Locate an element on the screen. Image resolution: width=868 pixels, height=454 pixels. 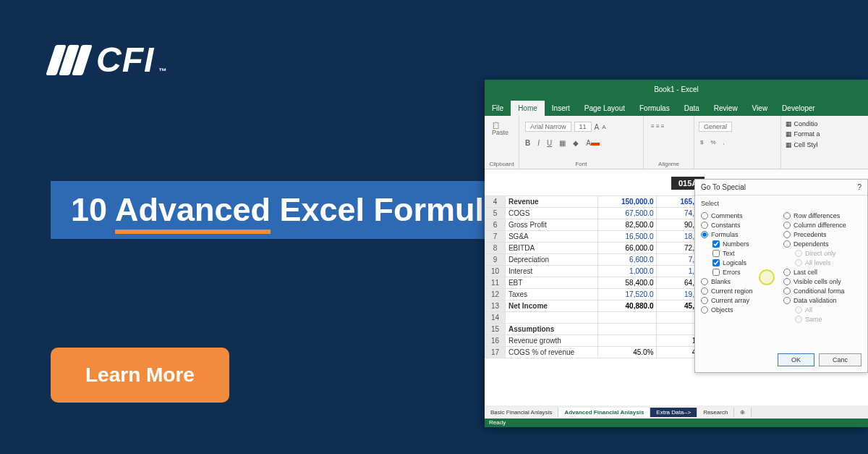
go-to-special-dialog: Go To Special ? Select CommentsConstants… is located at coordinates (781, 276).